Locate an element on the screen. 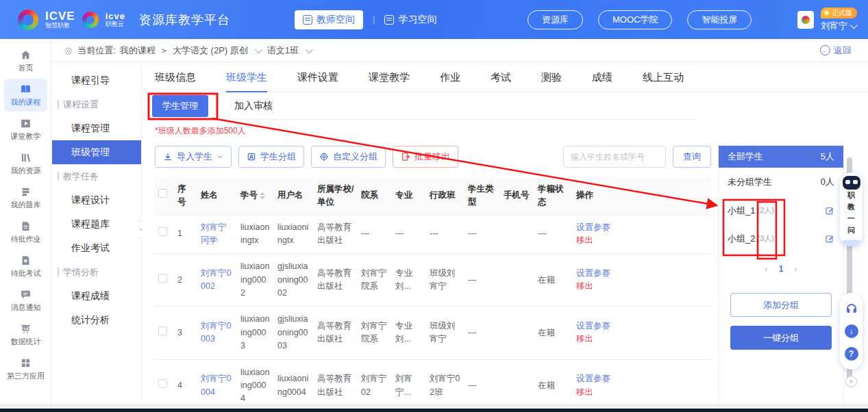 This screenshot has width=868, height=412. learning-space-button: 学习空间 is located at coordinates (410, 20).